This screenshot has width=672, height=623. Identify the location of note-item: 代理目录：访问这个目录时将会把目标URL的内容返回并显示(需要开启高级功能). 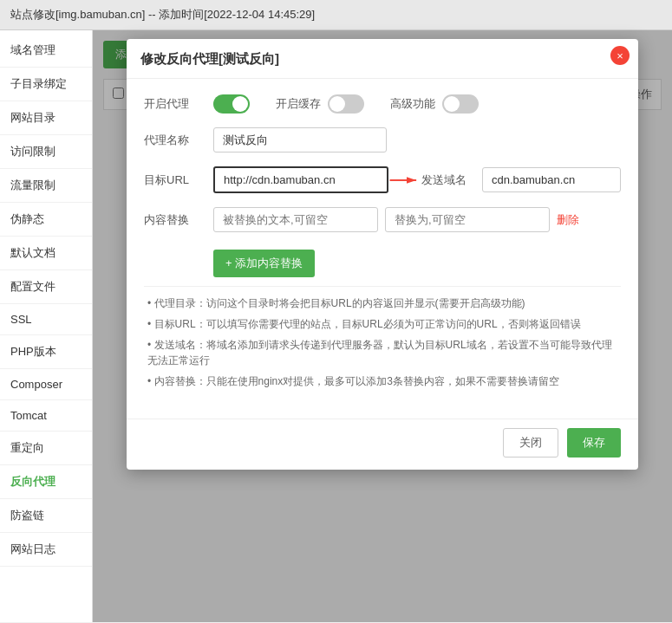
(382, 303).